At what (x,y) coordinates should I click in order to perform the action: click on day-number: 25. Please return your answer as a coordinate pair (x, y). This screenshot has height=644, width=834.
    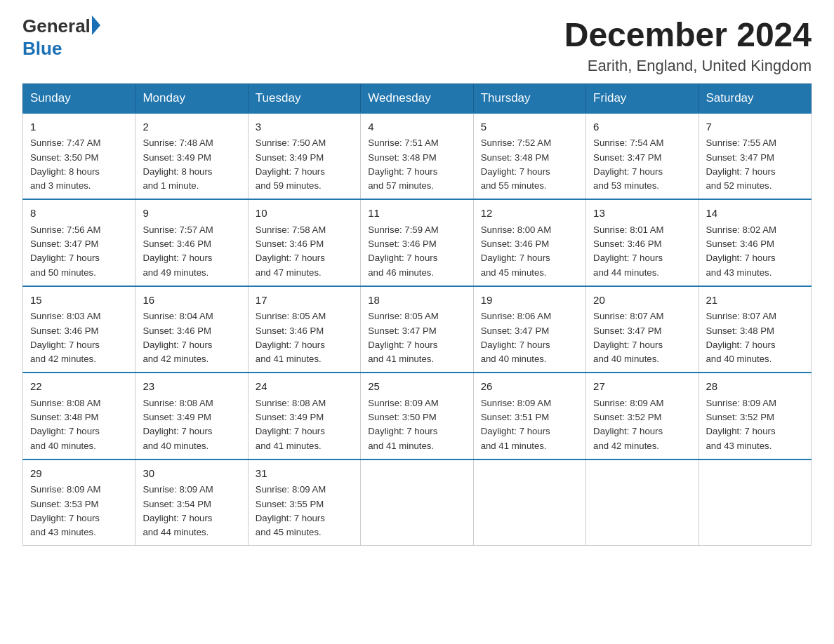
    Looking at the image, I should click on (417, 387).